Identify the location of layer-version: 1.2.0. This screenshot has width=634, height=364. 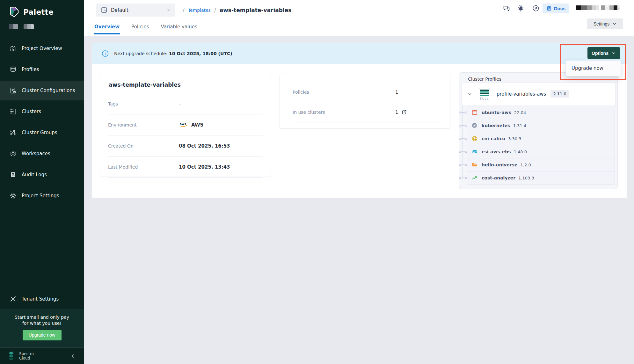
(526, 165).